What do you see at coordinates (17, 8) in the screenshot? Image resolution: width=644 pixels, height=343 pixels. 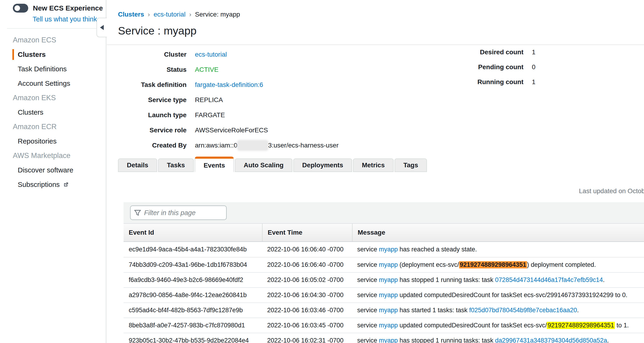 I see `toggle-knob-icon` at bounding box center [17, 8].